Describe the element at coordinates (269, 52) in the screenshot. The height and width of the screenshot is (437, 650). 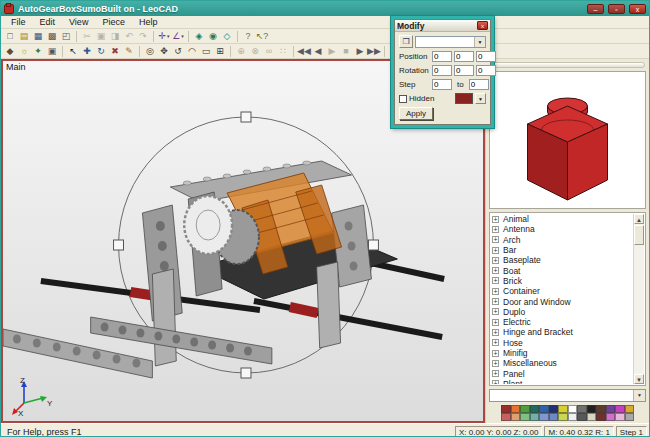
I see `link-button: ∞` at that location.